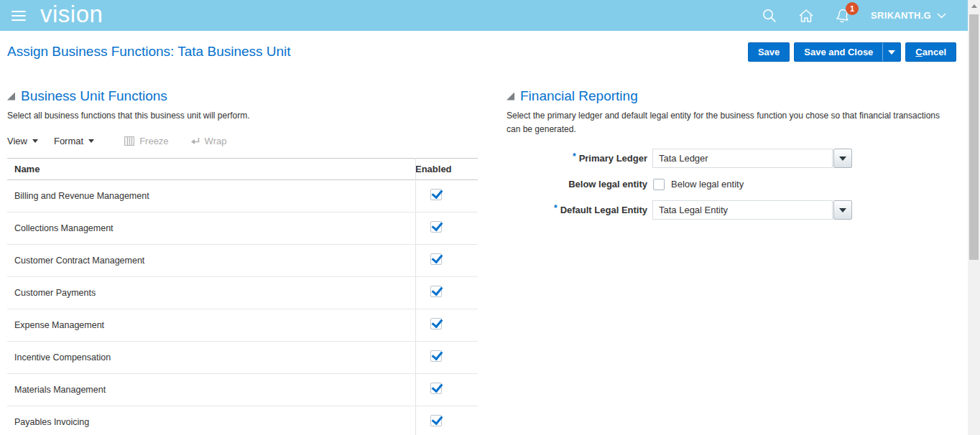  I want to click on primary-ledger-label: Primary Ledger, so click(614, 158).